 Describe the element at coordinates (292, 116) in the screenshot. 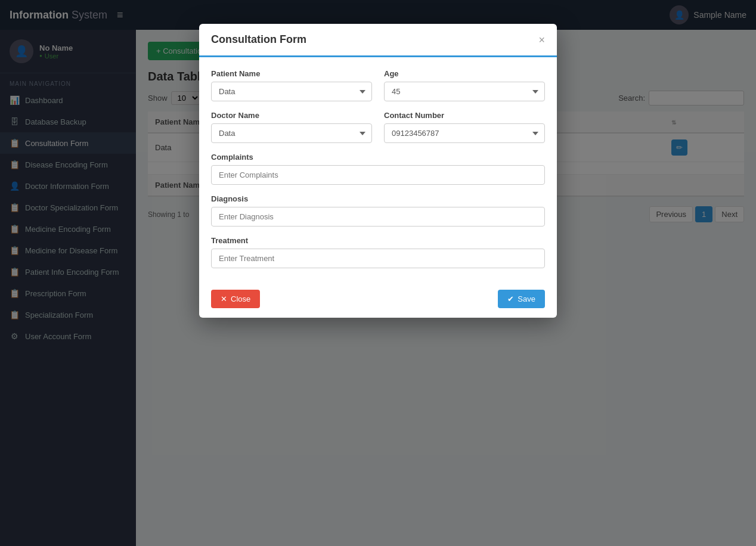

I see `doctor-name-label: Doctor Name` at that location.